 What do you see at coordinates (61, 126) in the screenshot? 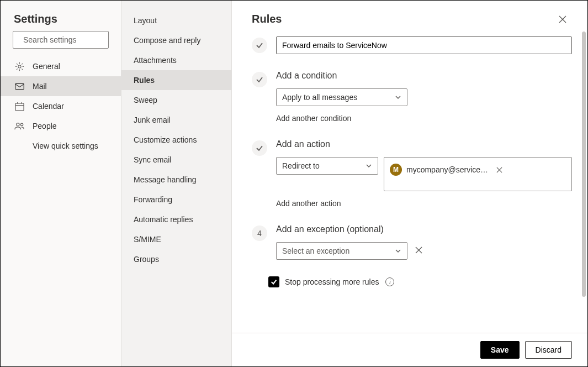
I see `category-people: People` at bounding box center [61, 126].